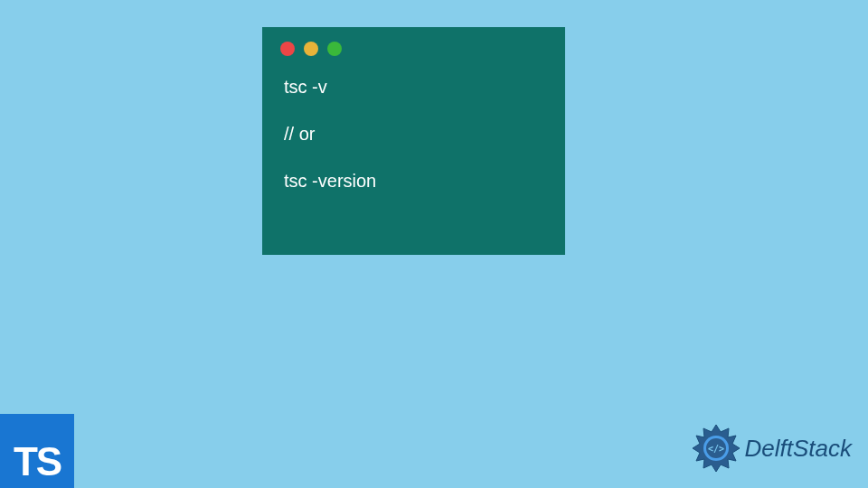  I want to click on close-icon, so click(288, 49).